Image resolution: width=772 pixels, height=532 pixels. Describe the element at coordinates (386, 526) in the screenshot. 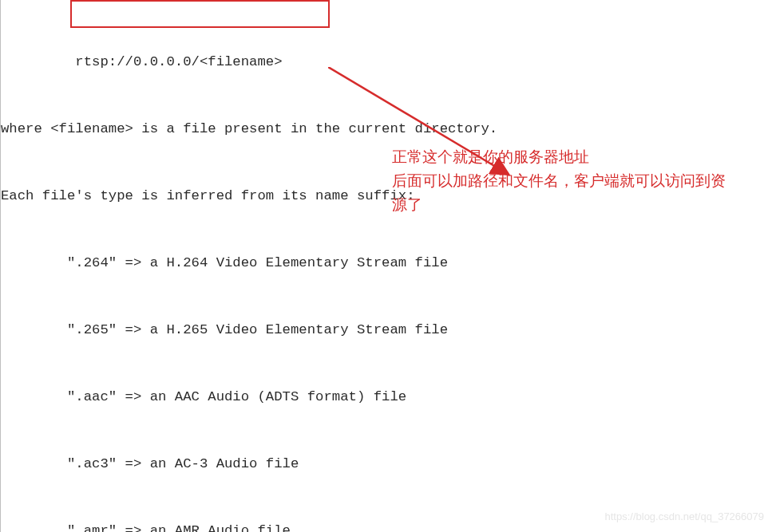

I see `console-line: ".amr" => an AMR Audio file` at that location.